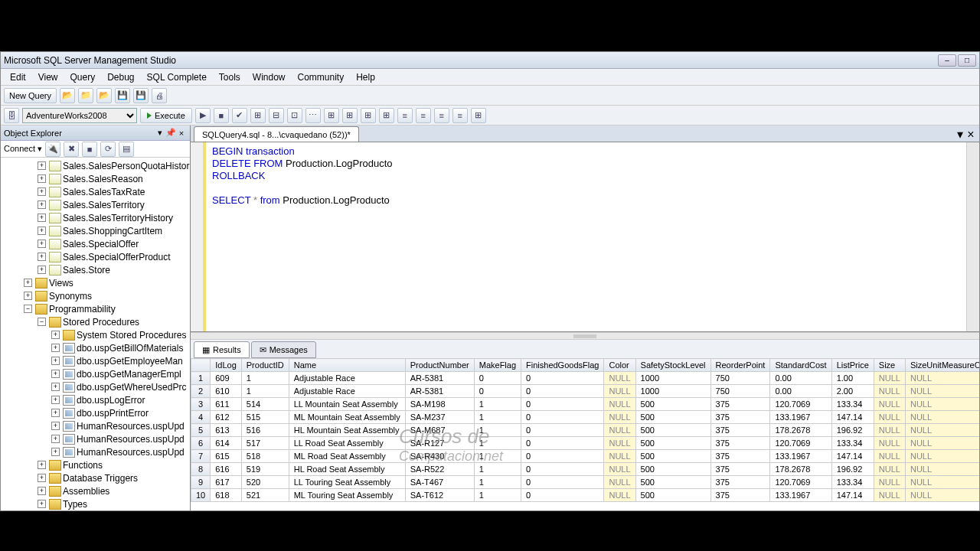 The image size is (980, 551). Describe the element at coordinates (240, 116) in the screenshot. I see `parse-icon: ✔` at that location.